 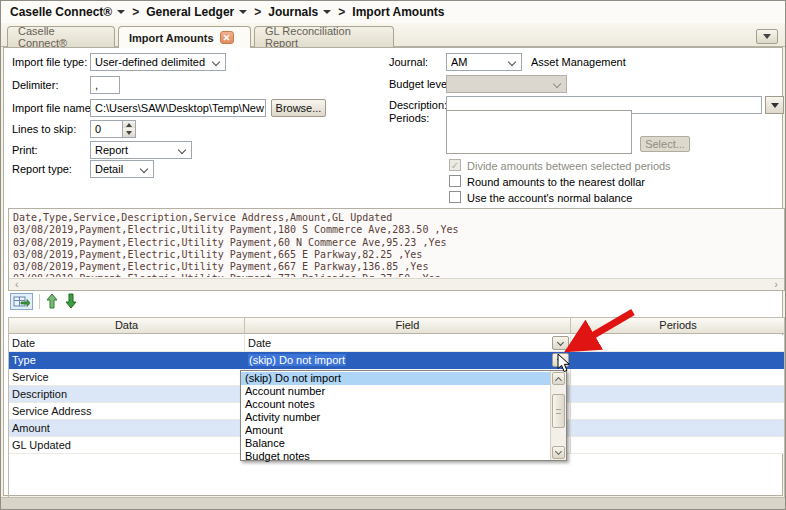 What do you see at coordinates (105, 85) in the screenshot?
I see `delimiter-input: ,` at bounding box center [105, 85].